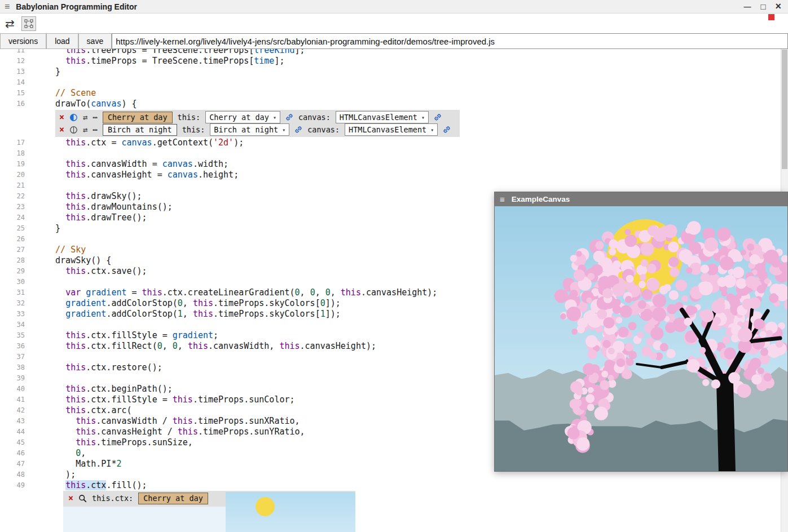  Describe the element at coordinates (12, 207) in the screenshot. I see `line-number: 23` at that location.